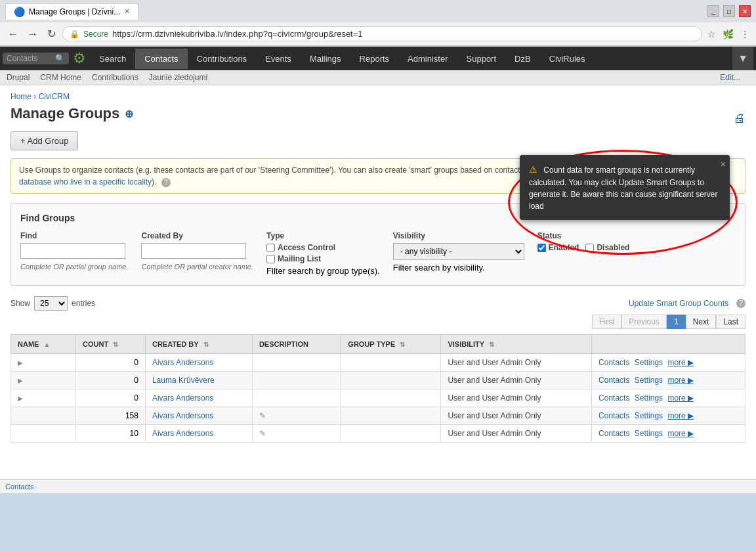 The image size is (756, 551). What do you see at coordinates (113, 59) in the screenshot?
I see `menu-item-search: Search` at bounding box center [113, 59].